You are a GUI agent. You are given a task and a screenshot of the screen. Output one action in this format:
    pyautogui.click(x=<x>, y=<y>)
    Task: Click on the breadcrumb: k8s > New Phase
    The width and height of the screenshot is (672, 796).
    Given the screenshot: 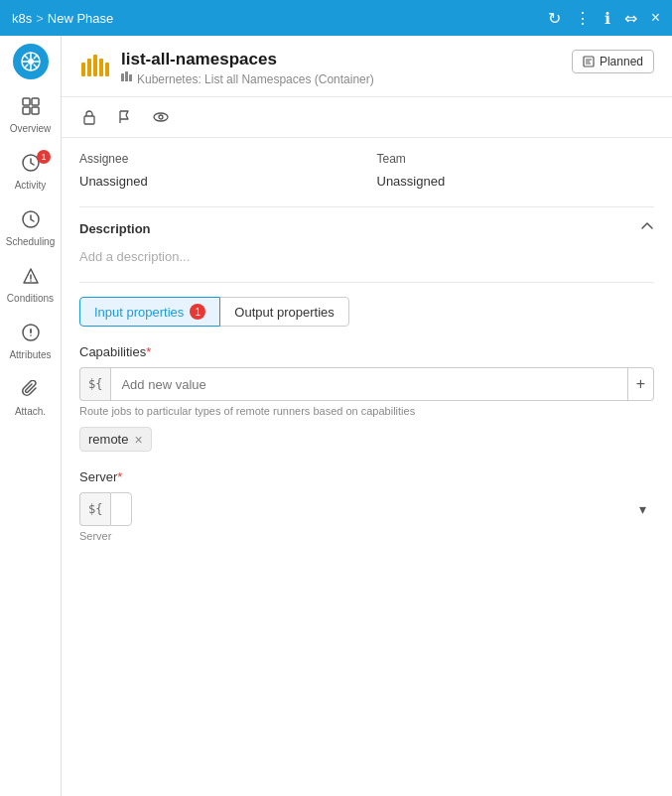 What is the action you would take?
    pyautogui.click(x=63, y=18)
    